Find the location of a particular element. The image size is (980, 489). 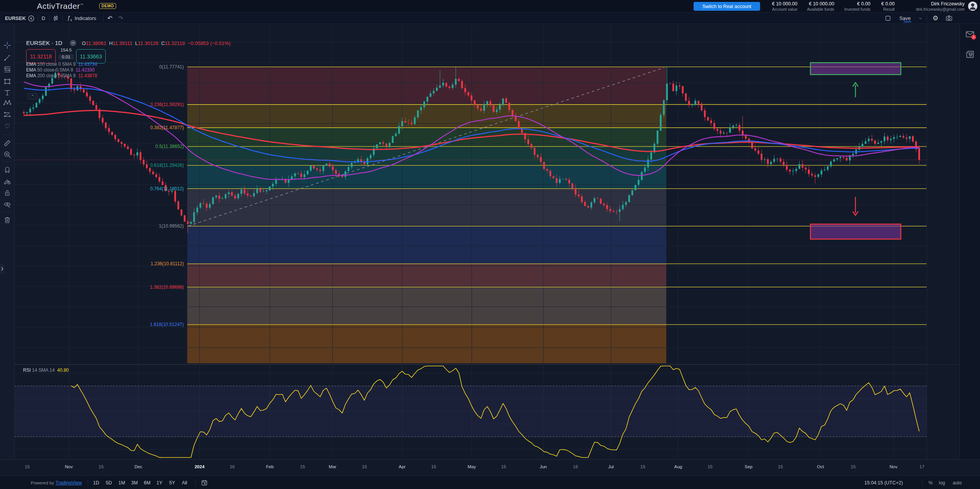

switch-to-real-button: Switch to Real account is located at coordinates (727, 6).